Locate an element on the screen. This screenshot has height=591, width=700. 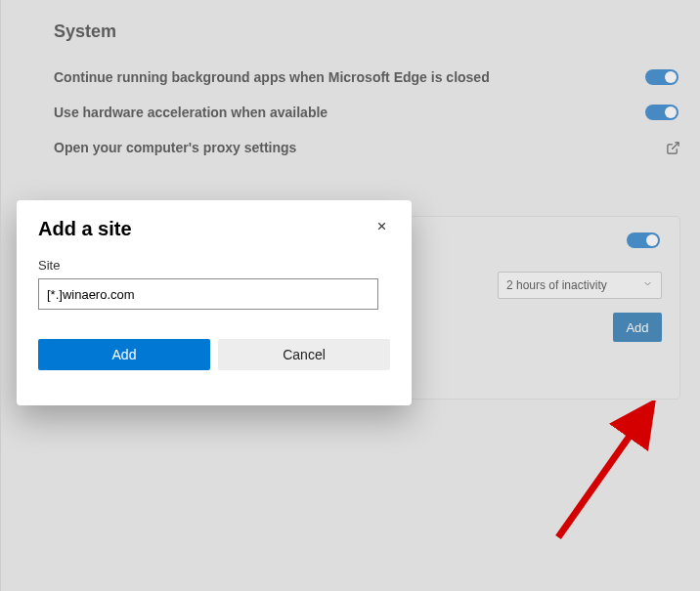
dialog-add-button: Add is located at coordinates (124, 355).